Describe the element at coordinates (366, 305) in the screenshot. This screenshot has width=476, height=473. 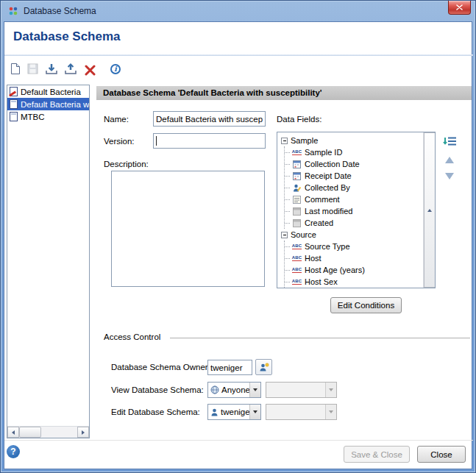
I see `edit-conditions-button: Edit Conditions` at that location.